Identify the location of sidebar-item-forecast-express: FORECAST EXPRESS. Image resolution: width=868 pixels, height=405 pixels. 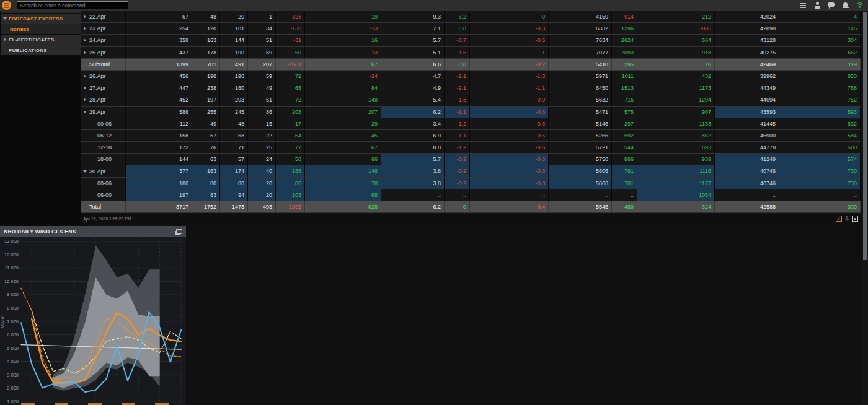
(41, 19).